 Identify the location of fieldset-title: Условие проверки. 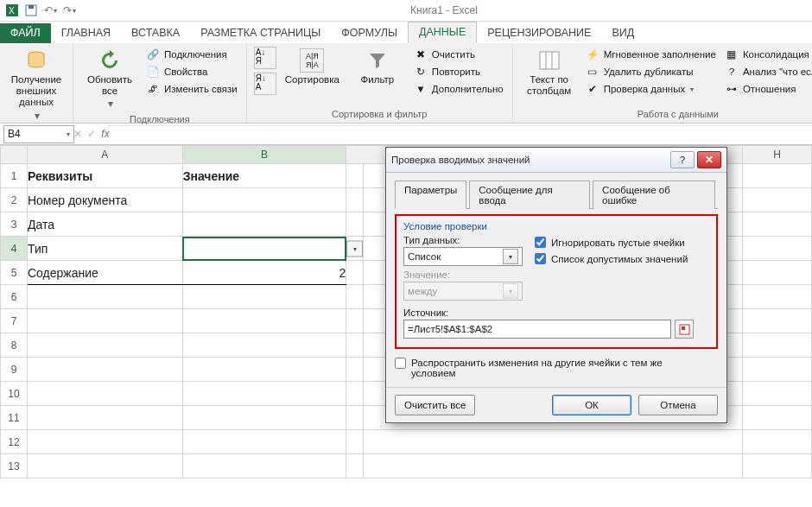
(556, 226).